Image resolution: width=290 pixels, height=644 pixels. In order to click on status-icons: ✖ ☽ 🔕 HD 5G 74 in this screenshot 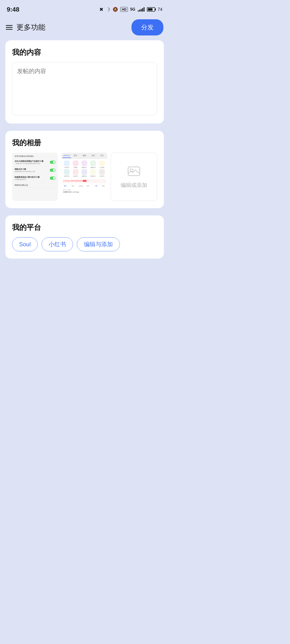, I will do `click(131, 10)`.